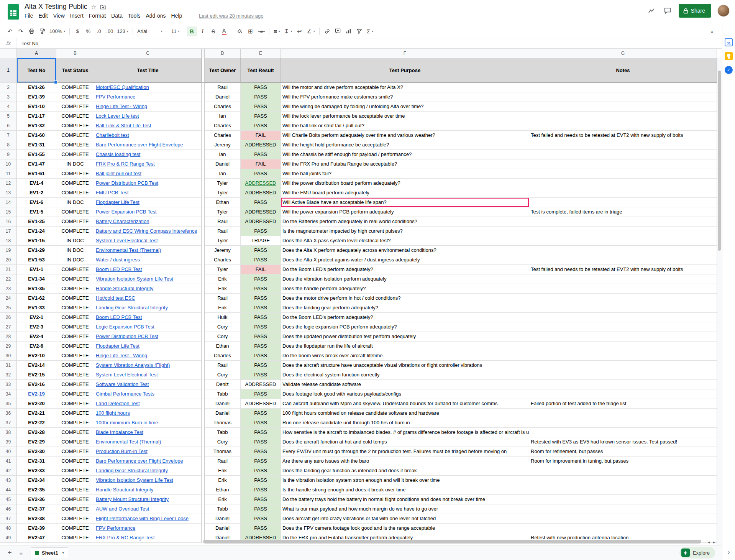 Image resolution: width=735 pixels, height=560 pixels. Describe the element at coordinates (148, 71) in the screenshot. I see `cell-c1: Test Title` at that location.